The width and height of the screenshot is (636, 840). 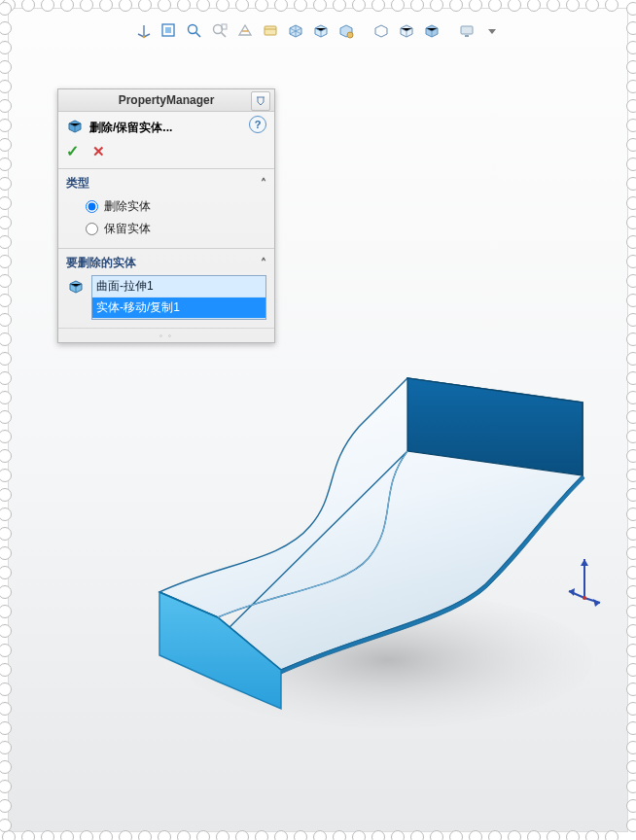 What do you see at coordinates (194, 31) in the screenshot?
I see `zoom-fit-icon` at bounding box center [194, 31].